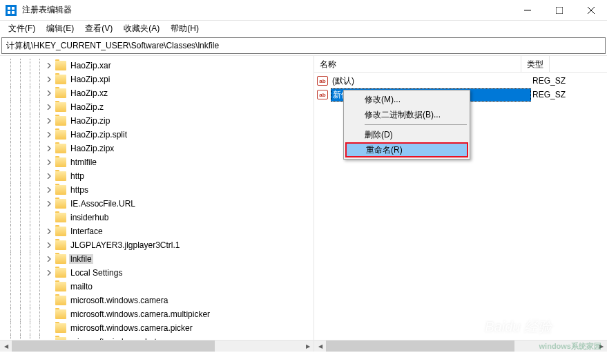 Image resolution: width=607 pixels, height=364 pixels. What do you see at coordinates (157, 218) in the screenshot?
I see `tree-item: insiderhub` at bounding box center [157, 218].